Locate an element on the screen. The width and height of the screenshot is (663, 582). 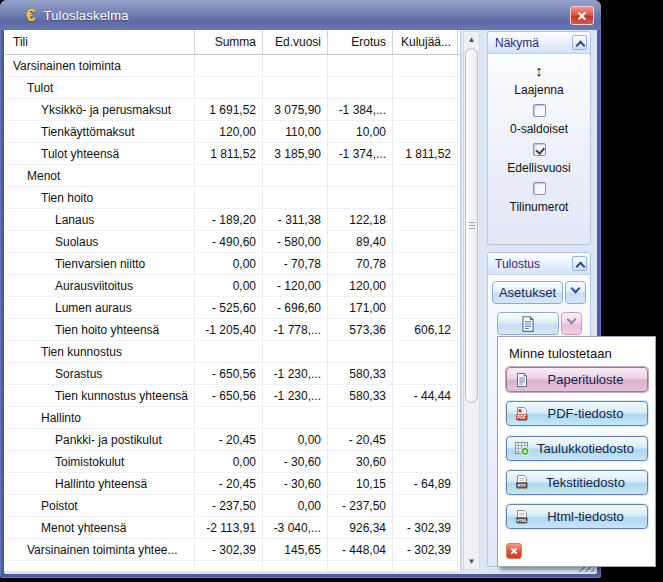
panel-nakyma: Näkymä ↕Laajenna0-saldoisetEdellisvuosiT… is located at coordinates (539, 138).